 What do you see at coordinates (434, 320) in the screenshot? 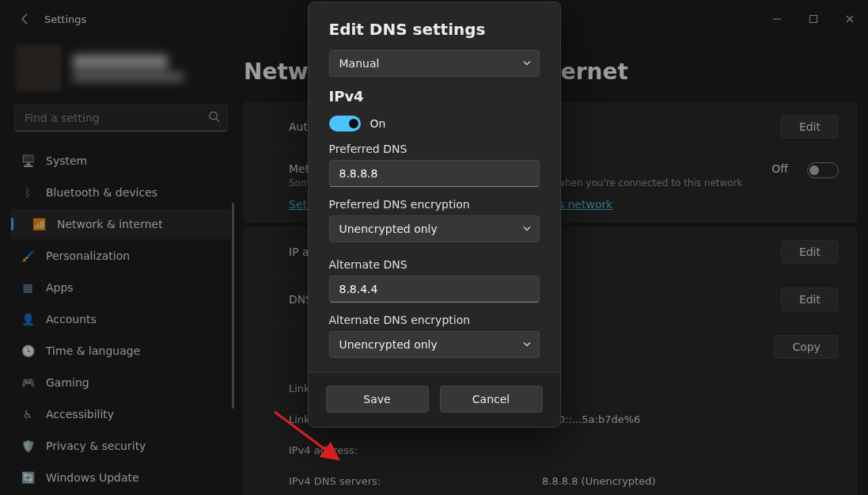
I see `alternate-dns-enc-label: Alternate DNS encryption` at bounding box center [434, 320].